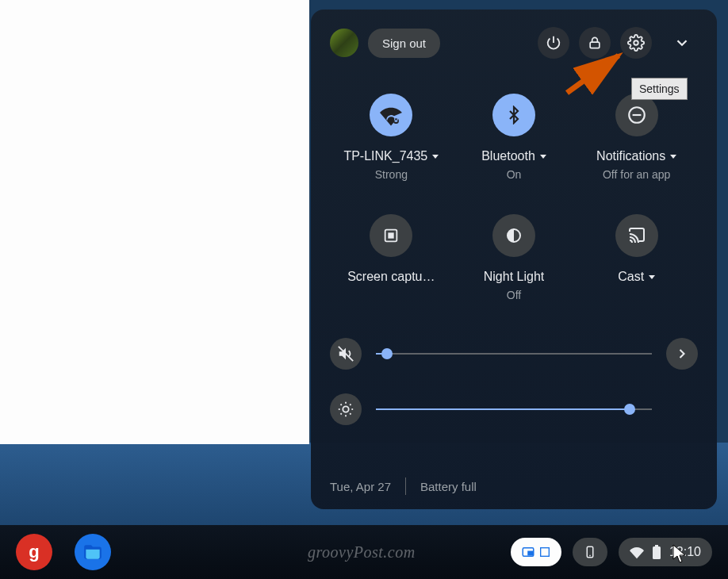 This screenshot has width=728, height=579. Describe the element at coordinates (33, 552) in the screenshot. I see `app-icon: g` at that location.